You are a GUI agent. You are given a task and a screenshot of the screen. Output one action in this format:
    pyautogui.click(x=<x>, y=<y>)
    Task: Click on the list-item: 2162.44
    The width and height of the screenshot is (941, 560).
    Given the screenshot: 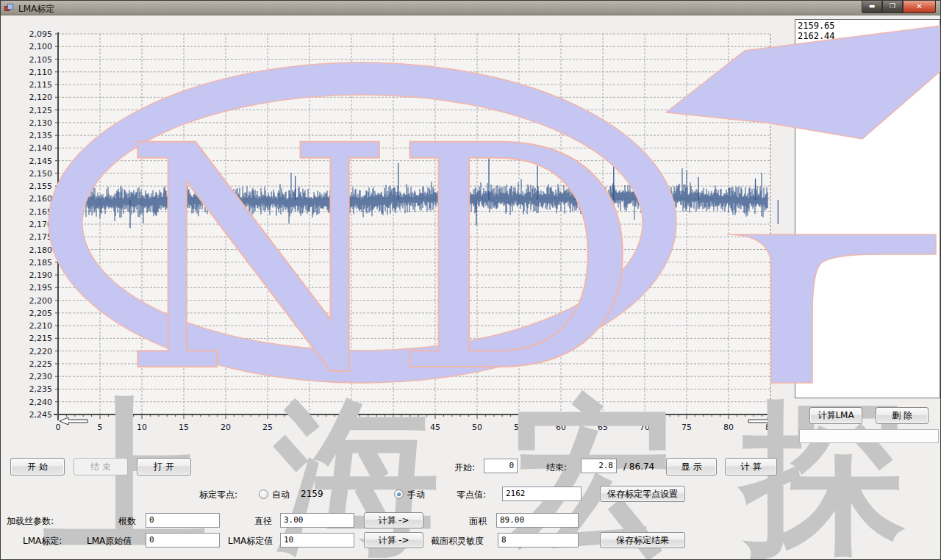 What is the action you would take?
    pyautogui.click(x=867, y=36)
    